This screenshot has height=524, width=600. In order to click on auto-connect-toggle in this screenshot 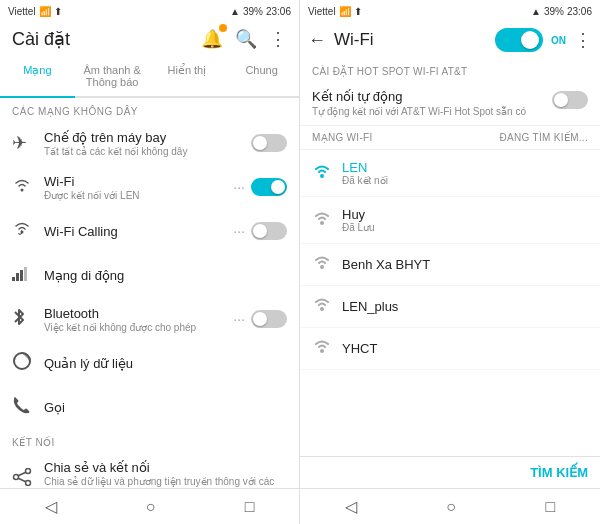, I will do `click(570, 100)`.